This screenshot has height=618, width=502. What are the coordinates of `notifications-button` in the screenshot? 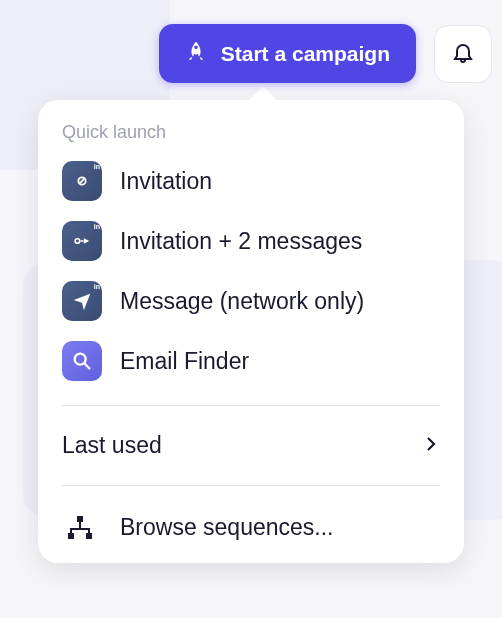 It's located at (463, 54).